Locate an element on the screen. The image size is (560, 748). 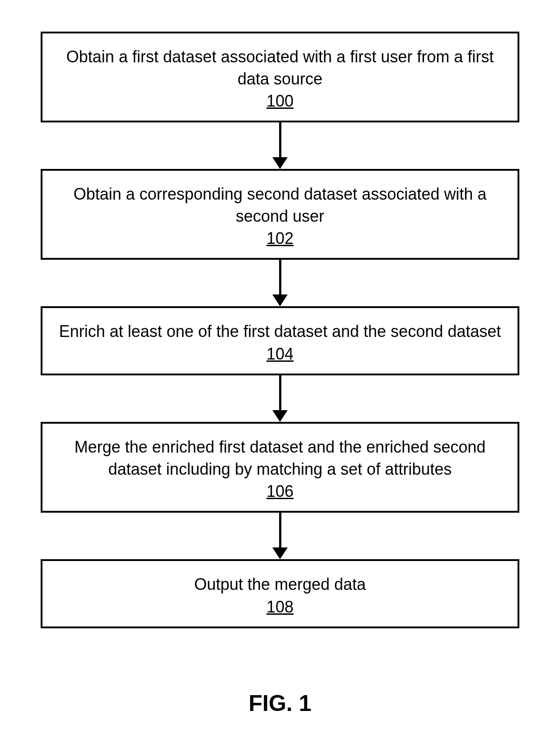
step-ref: 108 is located at coordinates (280, 607).